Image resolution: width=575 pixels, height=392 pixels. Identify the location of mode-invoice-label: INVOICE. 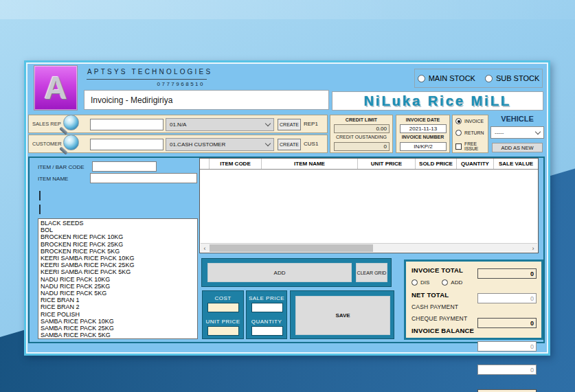
(474, 121).